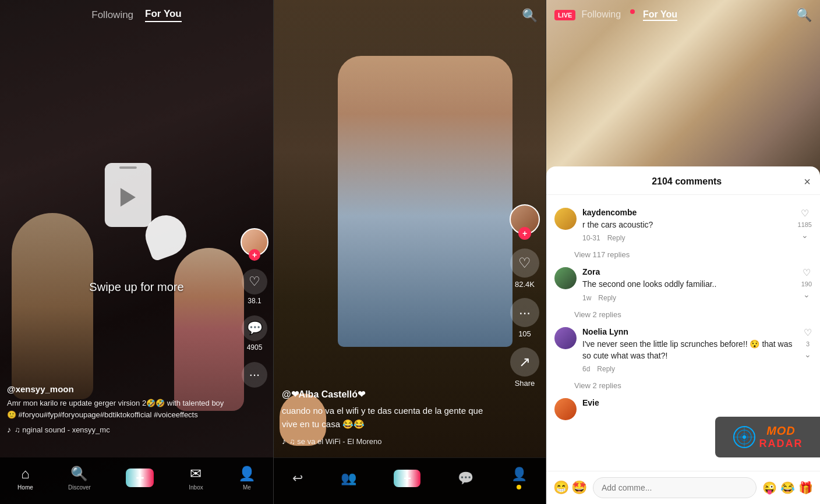  I want to click on emoji-buttons: 😁 🤩, so click(570, 488).